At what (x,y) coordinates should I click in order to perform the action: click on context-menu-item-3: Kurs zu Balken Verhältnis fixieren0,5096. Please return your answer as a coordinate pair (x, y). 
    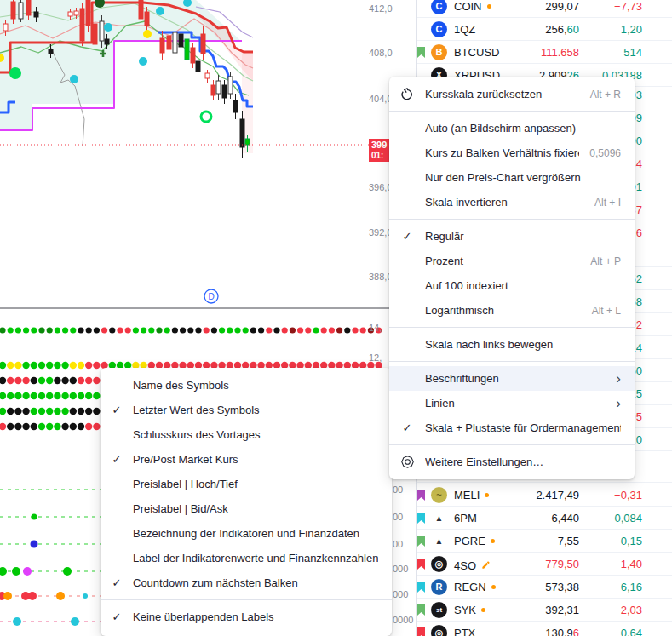
    Looking at the image, I should click on (512, 153).